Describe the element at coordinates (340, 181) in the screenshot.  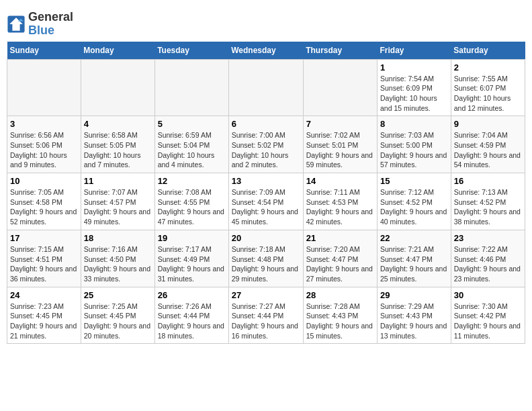
I see `day-number: 14` at that location.